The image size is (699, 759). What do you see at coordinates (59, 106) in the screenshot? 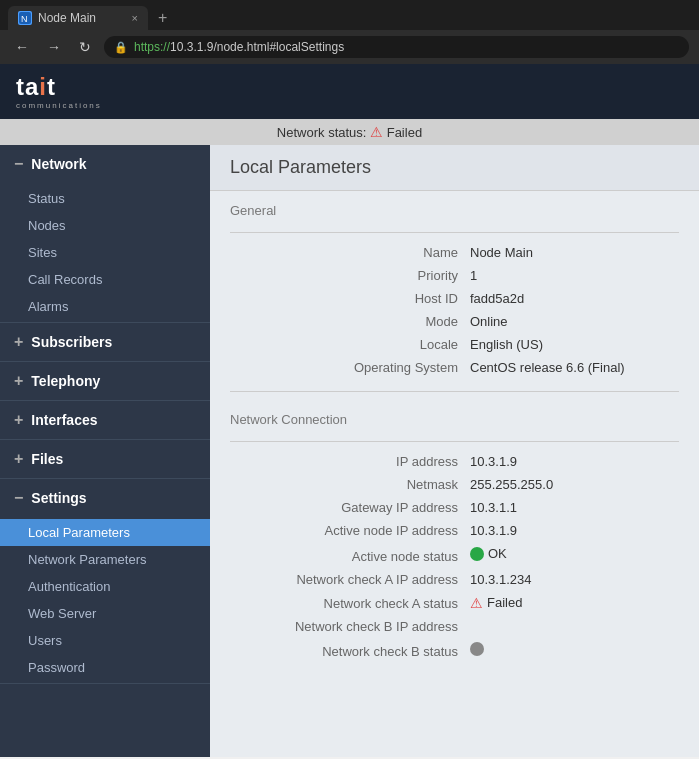
I see `logo-sub: communications` at bounding box center [59, 106].